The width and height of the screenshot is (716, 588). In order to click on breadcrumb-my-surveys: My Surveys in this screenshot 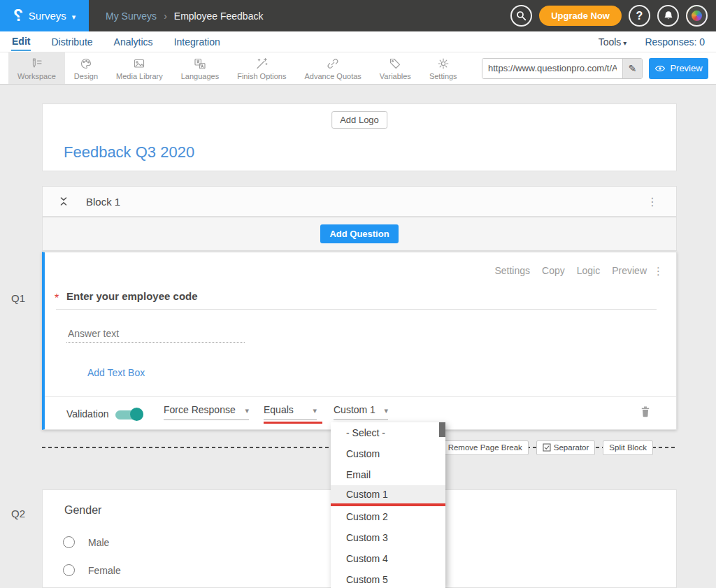, I will do `click(131, 16)`.